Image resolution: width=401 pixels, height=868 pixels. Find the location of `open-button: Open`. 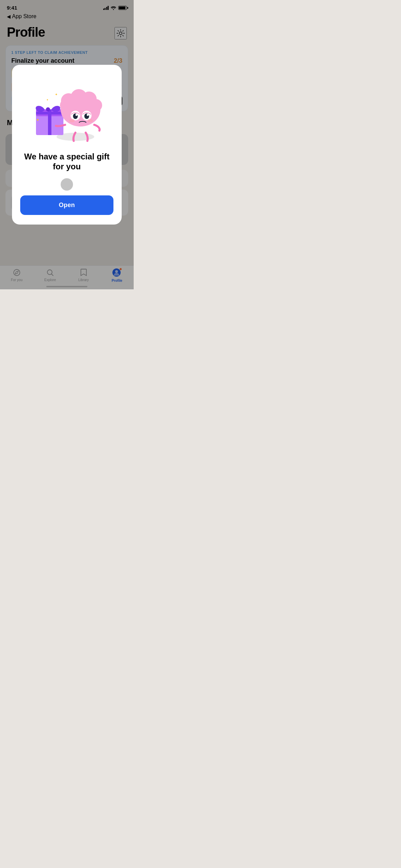

open-button: Open is located at coordinates (67, 205).